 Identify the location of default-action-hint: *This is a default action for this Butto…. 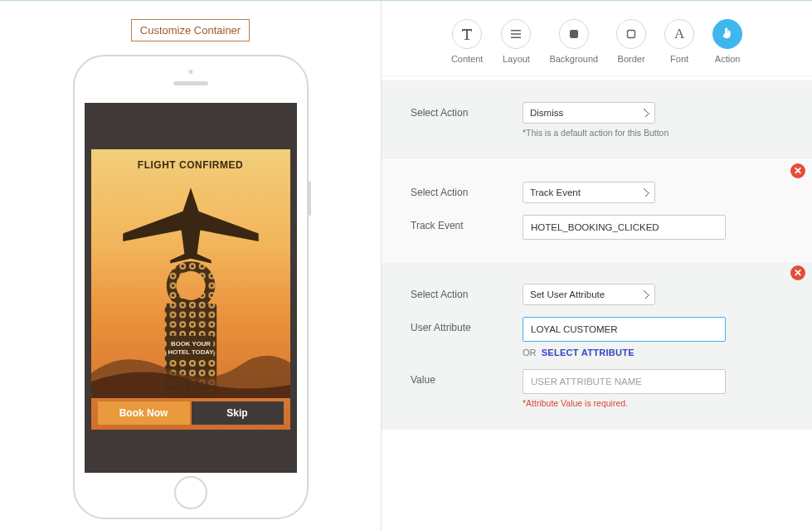
(653, 133).